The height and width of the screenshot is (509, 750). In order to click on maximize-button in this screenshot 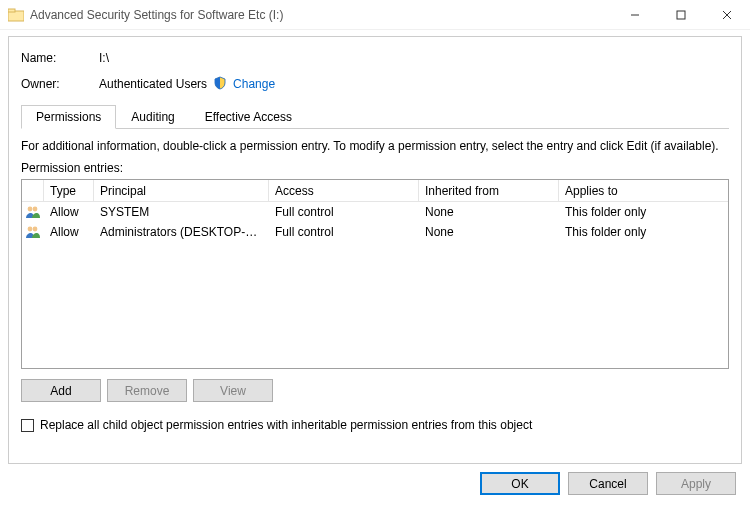, I will do `click(681, 15)`.